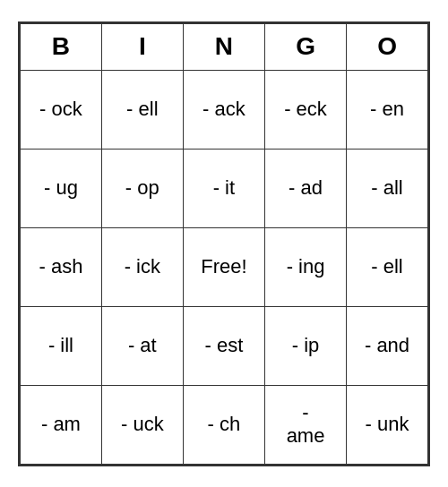  Describe the element at coordinates (224, 346) in the screenshot. I see `cell-r3-c2: - est` at that location.